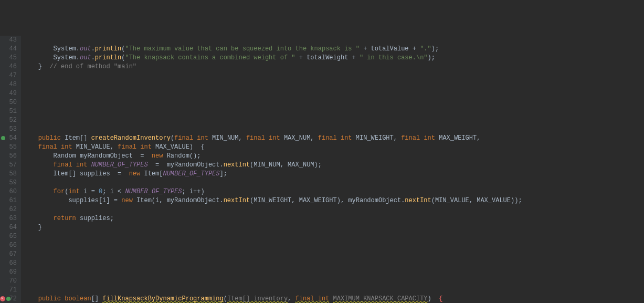 Image resolution: width=644 pixels, height=303 pixels. Describe the element at coordinates (8, 85) in the screenshot. I see `line-number: 48` at that location.